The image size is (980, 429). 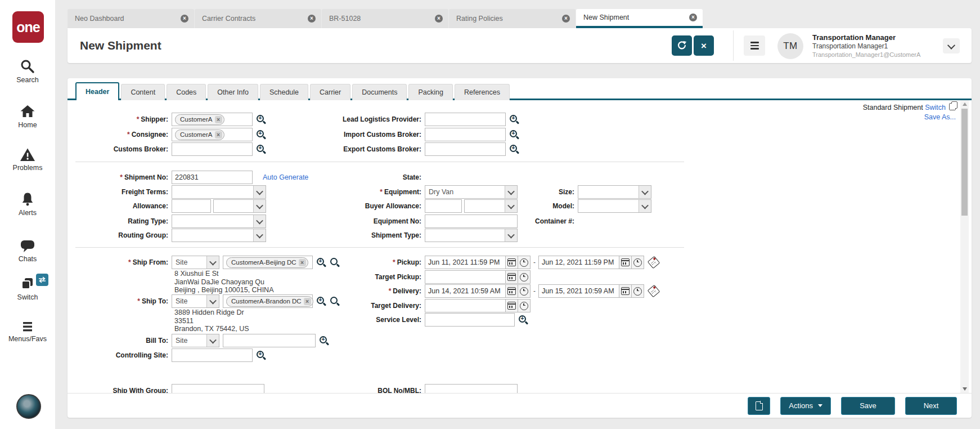 I want to click on ship-from-field: CustomerA-Beijing DC ×, so click(x=268, y=262).